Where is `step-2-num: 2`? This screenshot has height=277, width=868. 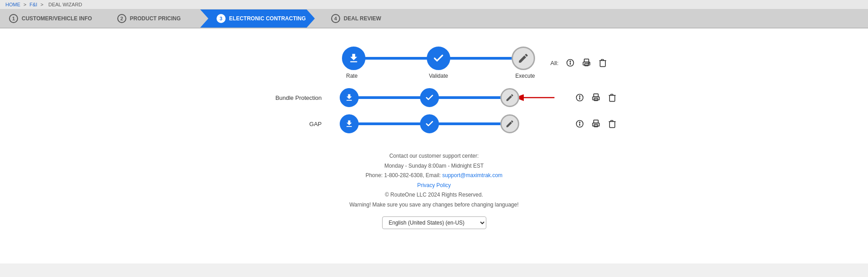 step-2-num: 2 is located at coordinates (122, 19).